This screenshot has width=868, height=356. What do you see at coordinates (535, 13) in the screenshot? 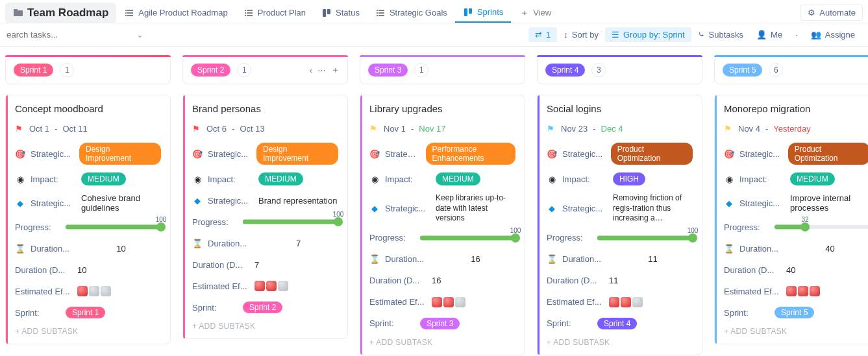
I see `add-view-button: ＋ View` at bounding box center [535, 13].